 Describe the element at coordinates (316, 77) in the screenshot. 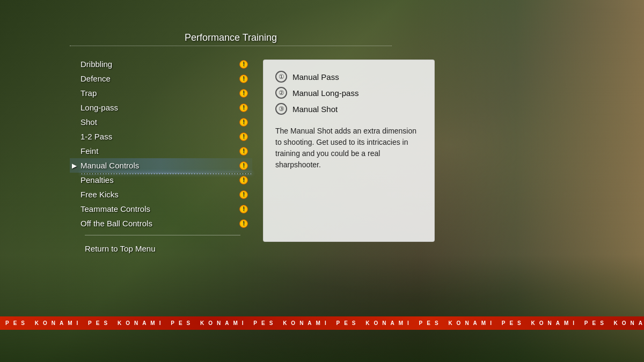

I see `info-item-text: Manual Pass` at that location.